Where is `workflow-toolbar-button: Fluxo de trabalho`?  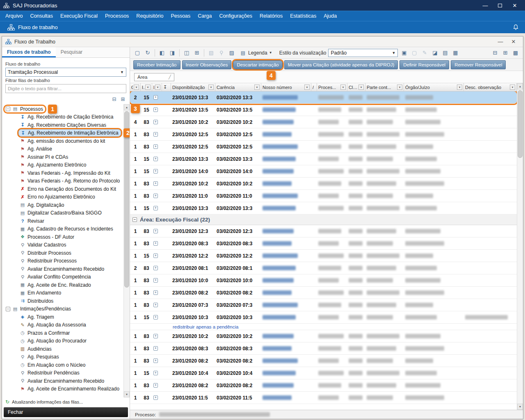 workflow-toolbar-button: Fluxo de trabalho is located at coordinates (33, 27).